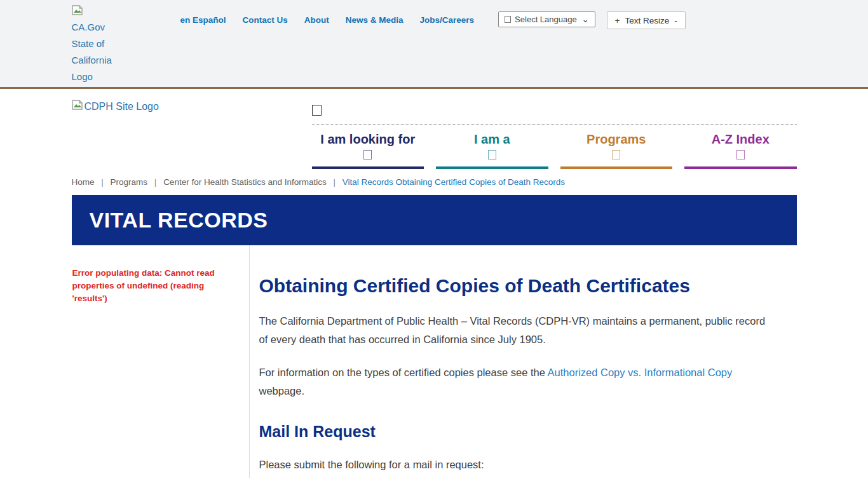 The height and width of the screenshot is (488, 868). What do you see at coordinates (517, 432) in the screenshot?
I see `section-heading-mail-in-request: Mail In Request` at bounding box center [517, 432].